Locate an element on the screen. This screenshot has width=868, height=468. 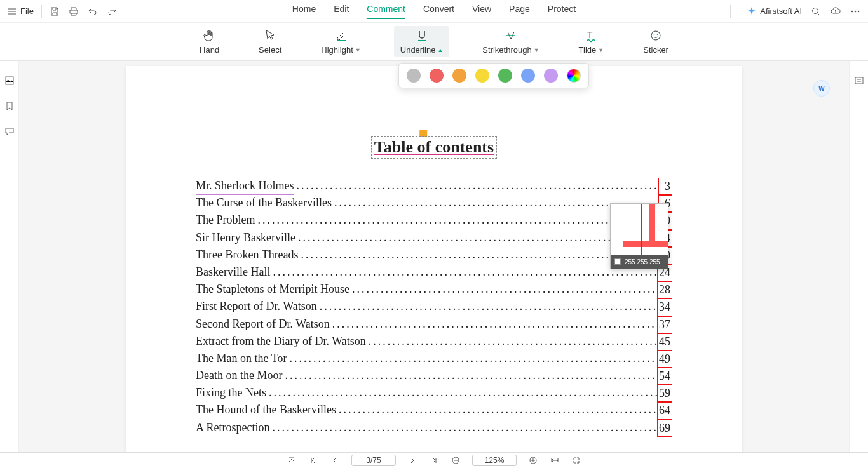
zoom-in-icon is located at coordinates (533, 460).